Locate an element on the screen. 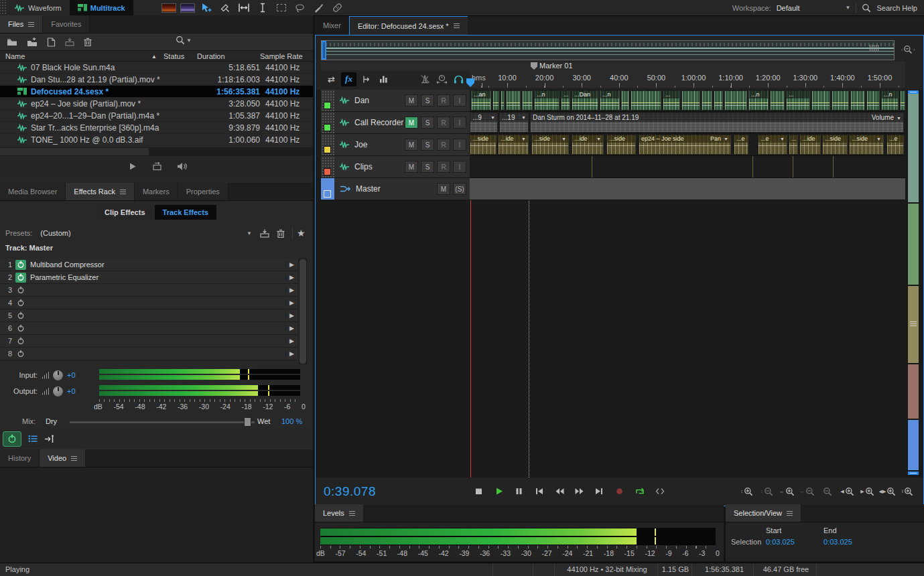 The width and height of the screenshot is (924, 576). audio-clip: ...Dan is located at coordinates (585, 100).